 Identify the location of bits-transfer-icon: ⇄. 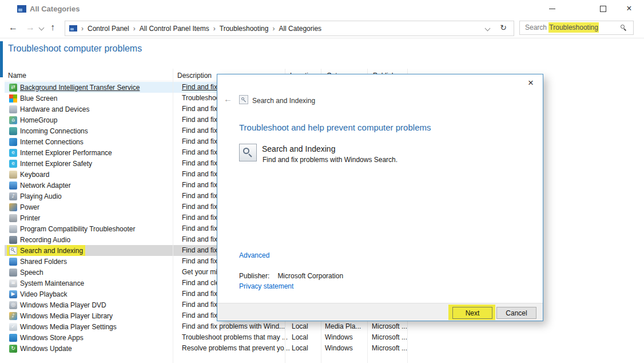
(13, 88).